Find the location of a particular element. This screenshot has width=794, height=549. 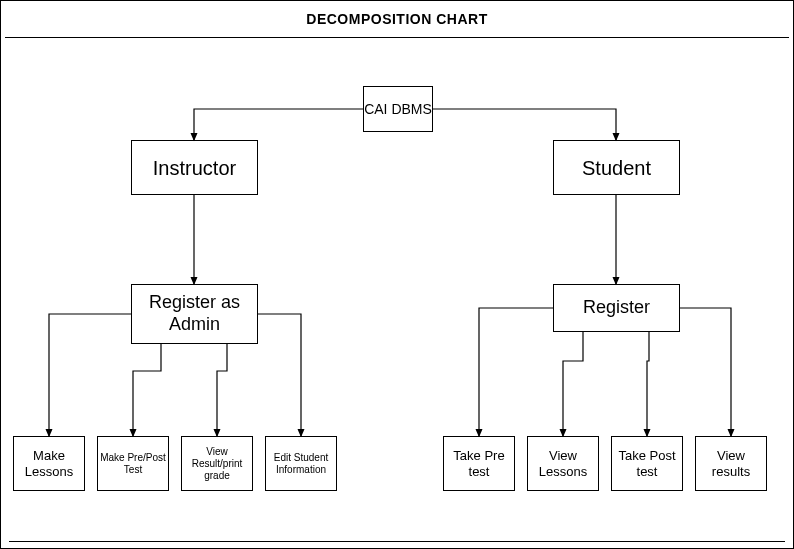

node-view-lessons-label: View Lessons is located at coordinates (563, 464).